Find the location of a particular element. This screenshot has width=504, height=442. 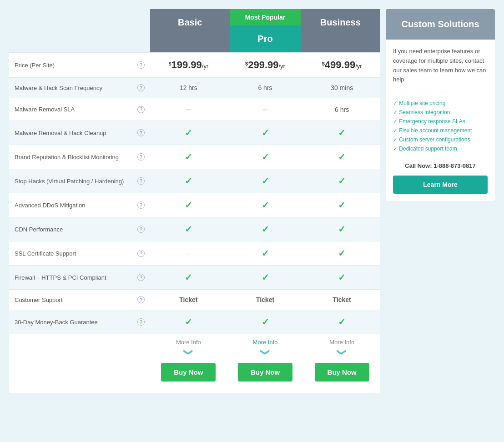

feature-label: Malware & Hack Scan Frequency is located at coordinates (74, 88).